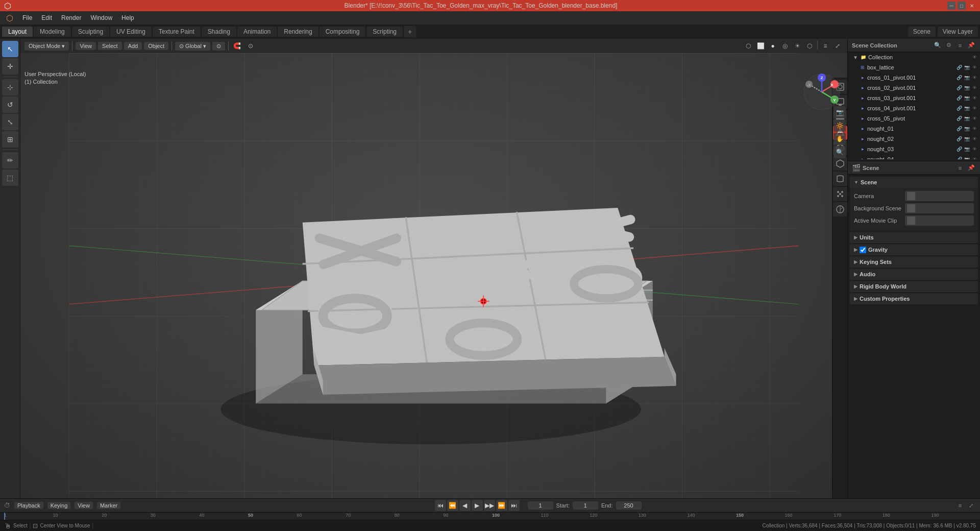  Describe the element at coordinates (960, 168) in the screenshot. I see `prop-panel-type-icon: ≡` at that location.